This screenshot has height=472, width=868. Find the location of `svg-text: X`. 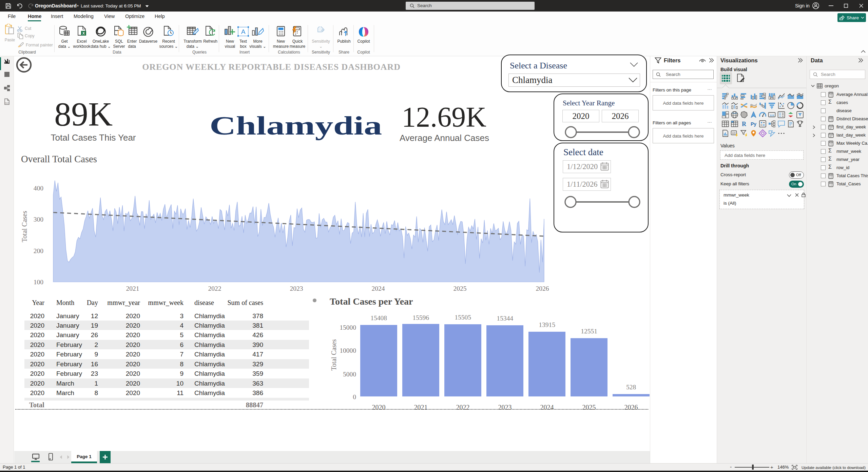

svg-text: X is located at coordinates (84, 33).